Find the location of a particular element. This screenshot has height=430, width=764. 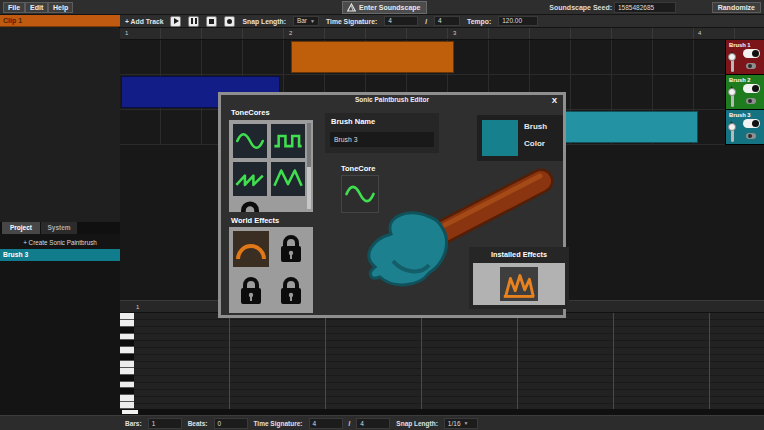

tonecore-locked-button is located at coordinates (250, 206).